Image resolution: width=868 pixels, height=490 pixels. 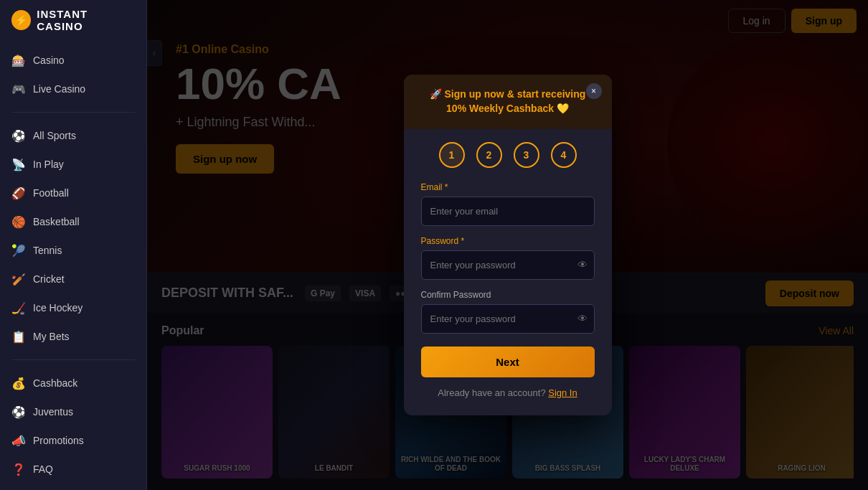 I want to click on sidebar-item-cashback: 💰 Cashback, so click(x=73, y=383).